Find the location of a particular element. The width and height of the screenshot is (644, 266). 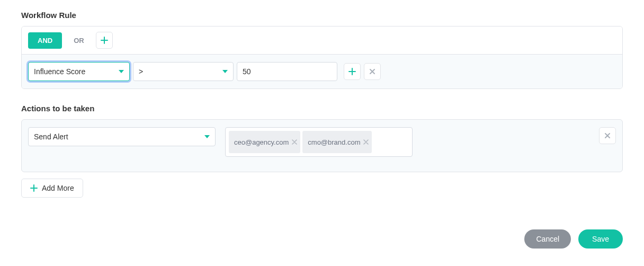

workflow-rule-title: Workflow Rule is located at coordinates (322, 15).